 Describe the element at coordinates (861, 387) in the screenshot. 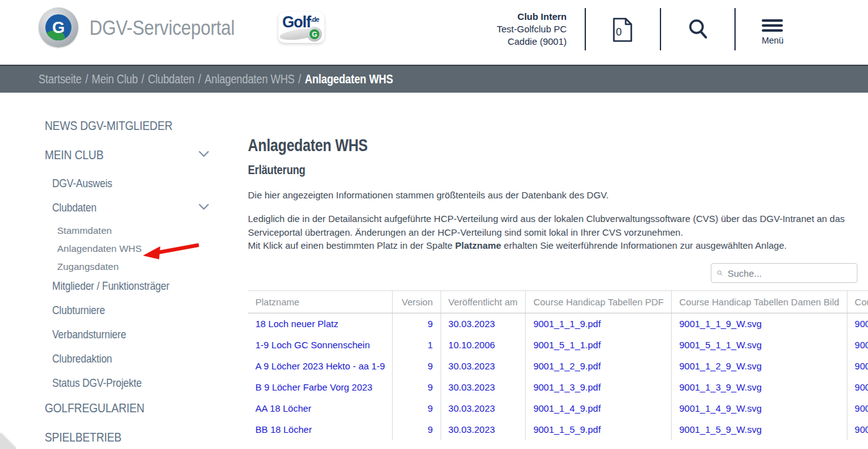

I see `file-link: 9001_1_3_9` at that location.